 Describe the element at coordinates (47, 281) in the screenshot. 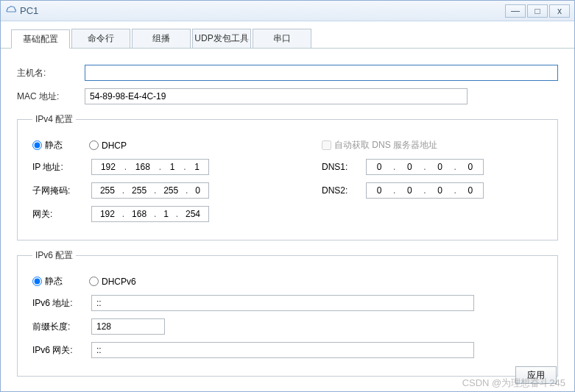

I see `ipv6-static-radio: 静态` at that location.